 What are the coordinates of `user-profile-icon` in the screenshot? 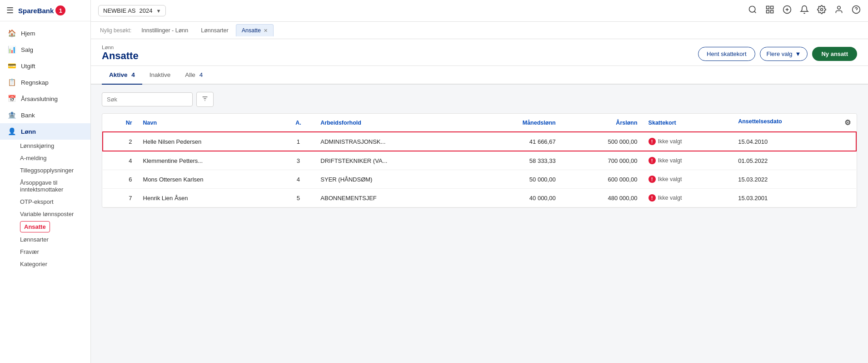 It's located at (839, 11).